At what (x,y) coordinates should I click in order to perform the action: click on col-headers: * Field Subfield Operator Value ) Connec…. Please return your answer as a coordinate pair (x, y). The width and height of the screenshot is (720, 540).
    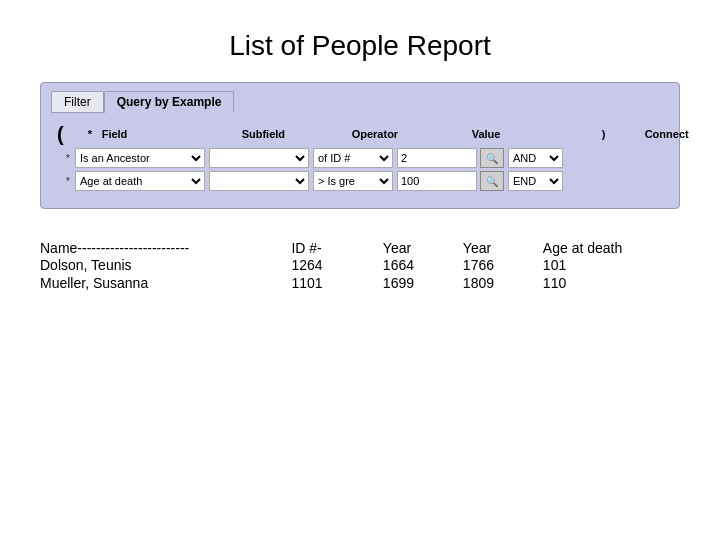
    Looking at the image, I should click on (395, 134).